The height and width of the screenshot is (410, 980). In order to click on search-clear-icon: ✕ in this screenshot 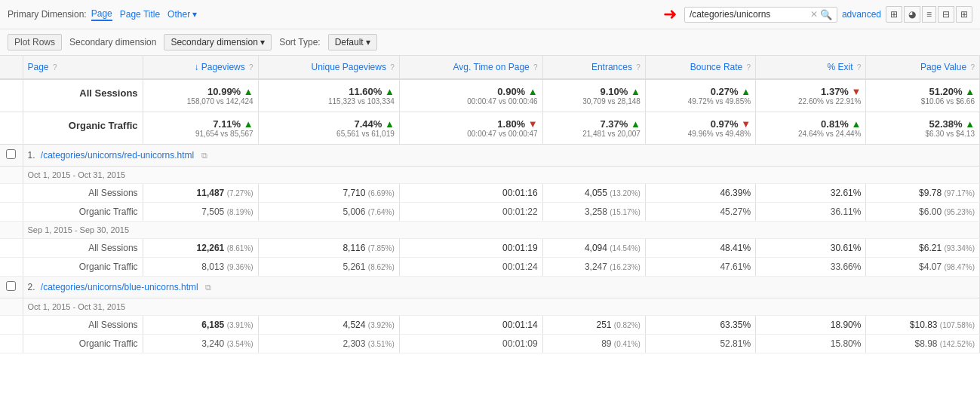, I will do `click(814, 14)`.